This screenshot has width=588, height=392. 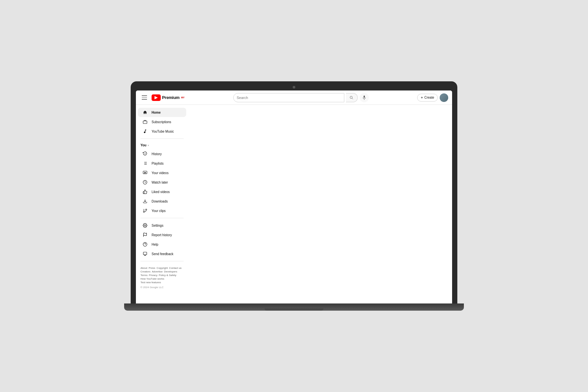 What do you see at coordinates (301, 98) in the screenshot?
I see `search-area` at bounding box center [301, 98].